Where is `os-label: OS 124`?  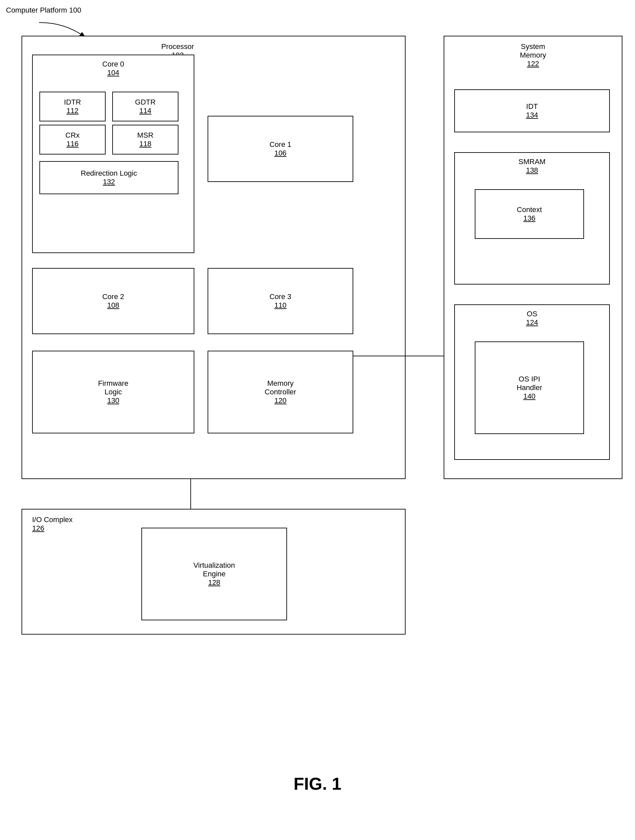
os-label: OS 124 is located at coordinates (532, 318).